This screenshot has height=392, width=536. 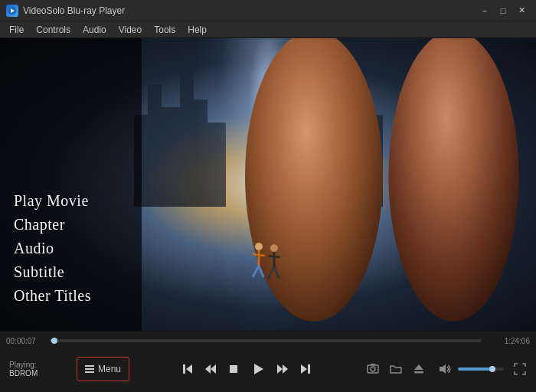 What do you see at coordinates (17, 30) in the screenshot?
I see `menu-file: File` at bounding box center [17, 30].